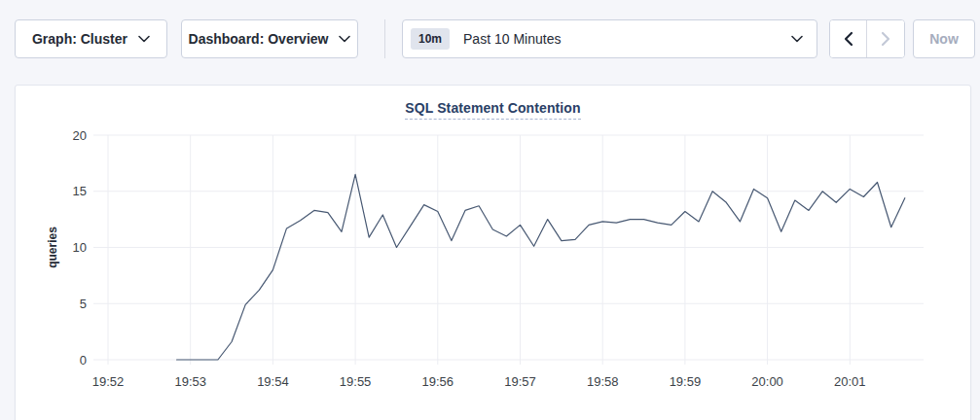  What do you see at coordinates (438, 381) in the screenshot?
I see `x-tick-label: 19:56` at bounding box center [438, 381].